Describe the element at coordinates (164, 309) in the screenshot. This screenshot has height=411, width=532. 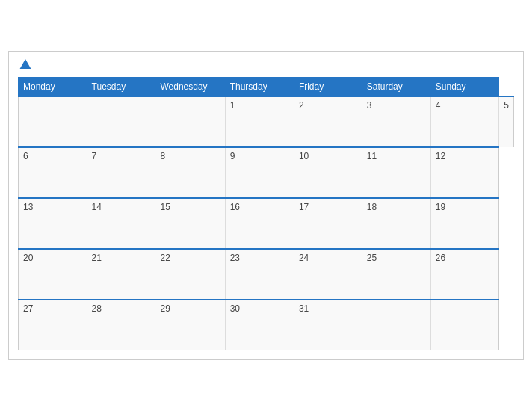
I see `day-number: 29` at that location.